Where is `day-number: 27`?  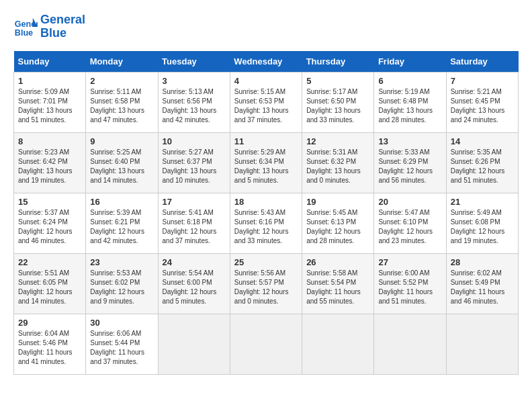 day-number: 27 is located at coordinates (410, 262).